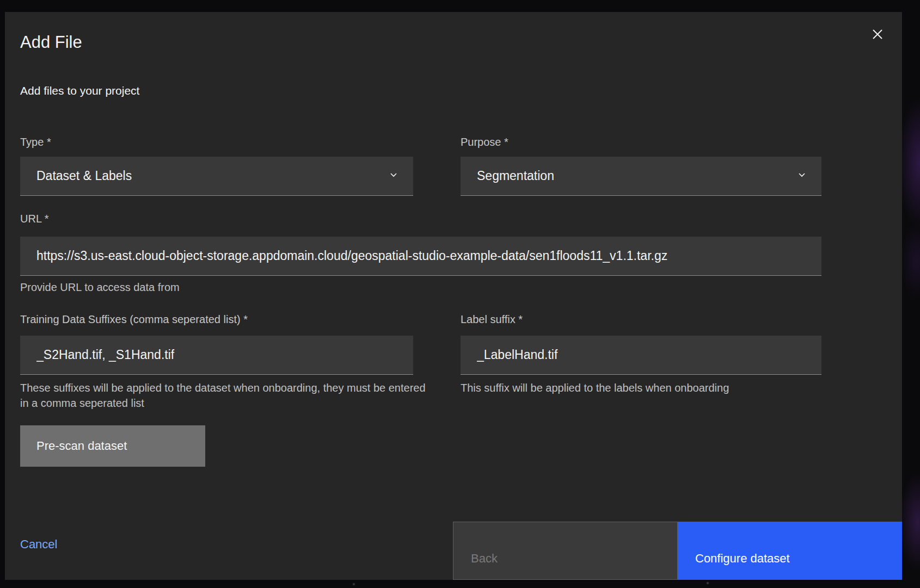  Describe the element at coordinates (217, 176) in the screenshot. I see `type-dropdown: Dataset & Labels` at that location.